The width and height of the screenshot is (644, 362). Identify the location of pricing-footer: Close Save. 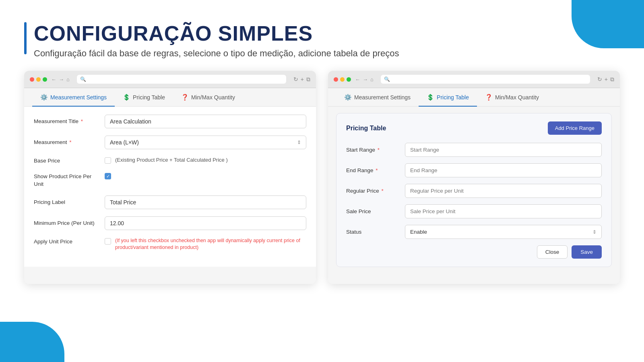
(474, 252).